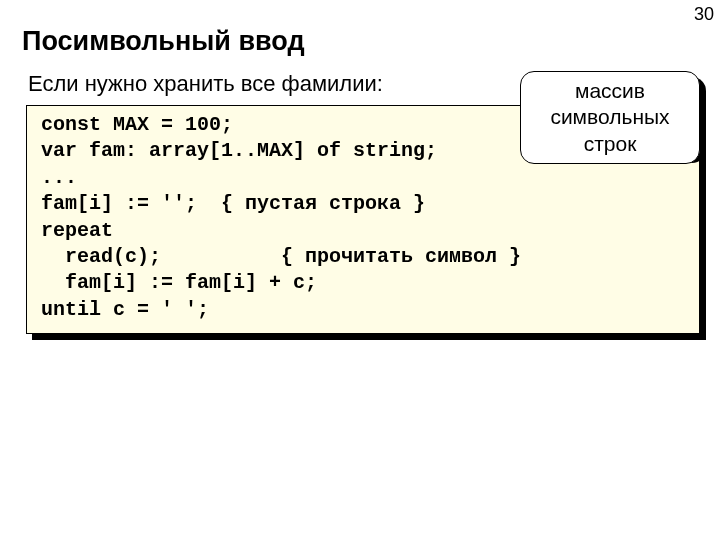 The height and width of the screenshot is (540, 720). I want to click on code-line: until c = ' ';, so click(125, 310).